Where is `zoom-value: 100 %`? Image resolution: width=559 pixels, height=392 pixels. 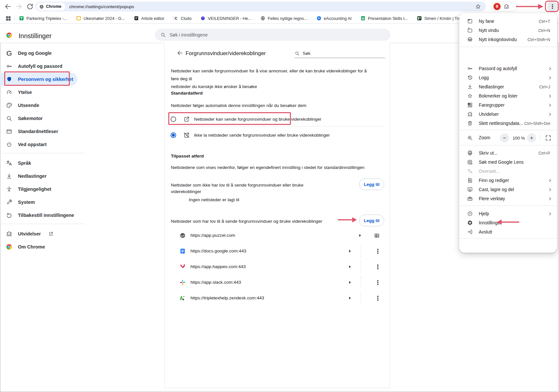
zoom-value: 100 % is located at coordinates (519, 138).